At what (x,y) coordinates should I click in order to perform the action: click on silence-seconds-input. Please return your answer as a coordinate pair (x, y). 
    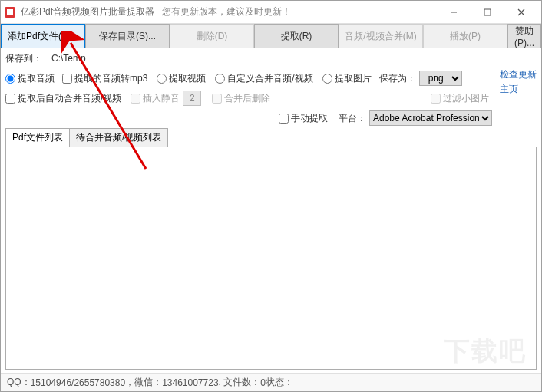
    Looking at the image, I should click on (192, 98).